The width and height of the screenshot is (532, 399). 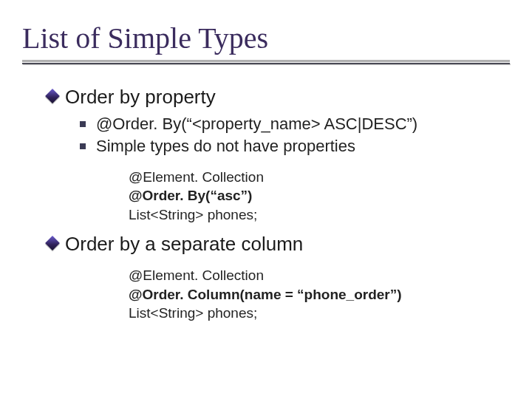 I want to click on section-heading: Order by a separate column, so click(x=184, y=244).